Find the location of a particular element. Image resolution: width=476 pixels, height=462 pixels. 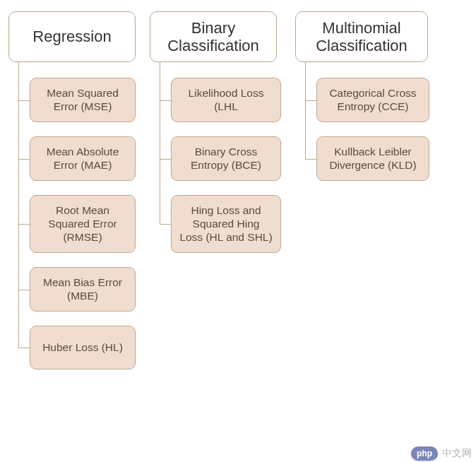

category-regression: Regression is located at coordinates (72, 37).